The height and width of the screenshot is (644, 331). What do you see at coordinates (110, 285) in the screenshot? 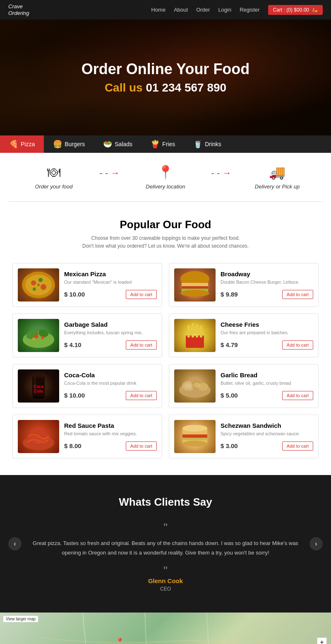
I see `food-info-mexican-pizza: Mexican Pizza Our standard "Mexican" is …` at bounding box center [110, 285].